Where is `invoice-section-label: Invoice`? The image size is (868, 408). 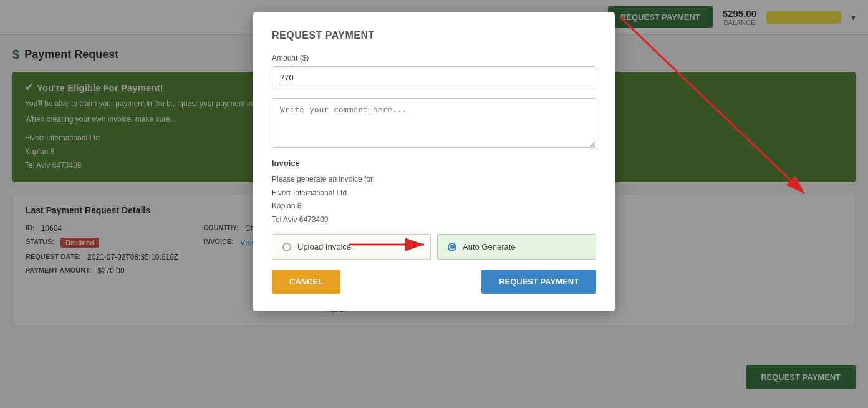
invoice-section-label: Invoice is located at coordinates (434, 163).